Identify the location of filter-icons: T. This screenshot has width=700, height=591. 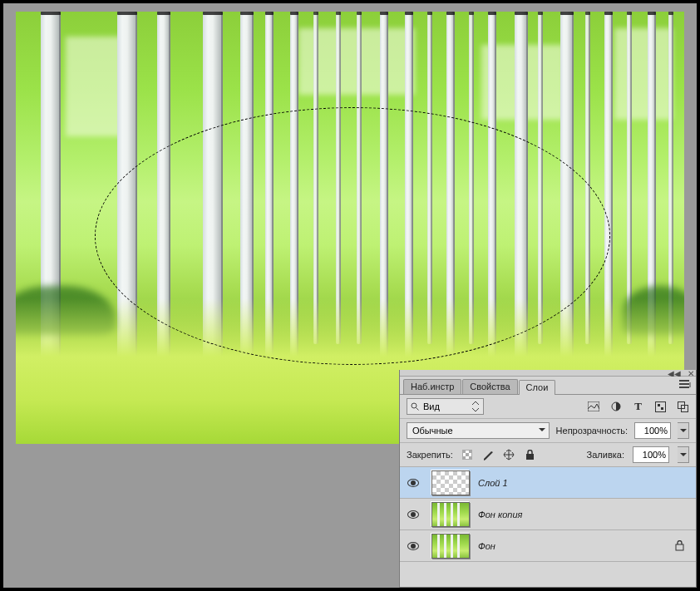
(638, 407).